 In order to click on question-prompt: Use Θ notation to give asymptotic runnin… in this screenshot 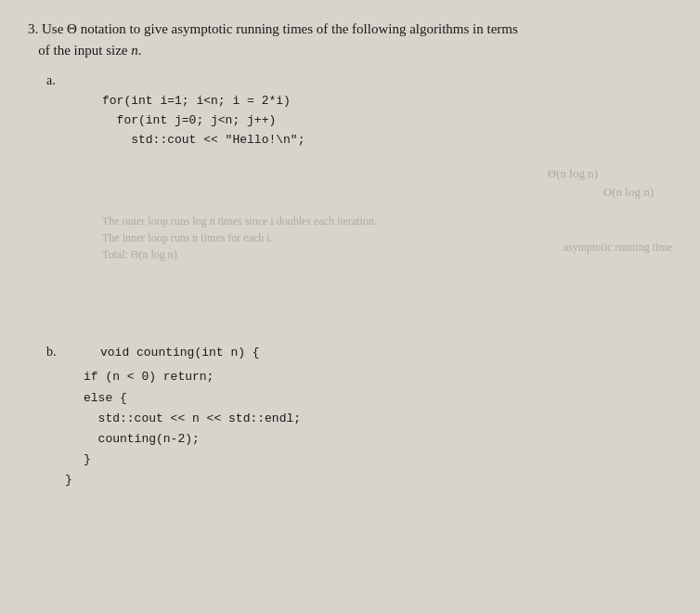, I will do `click(280, 29)`.